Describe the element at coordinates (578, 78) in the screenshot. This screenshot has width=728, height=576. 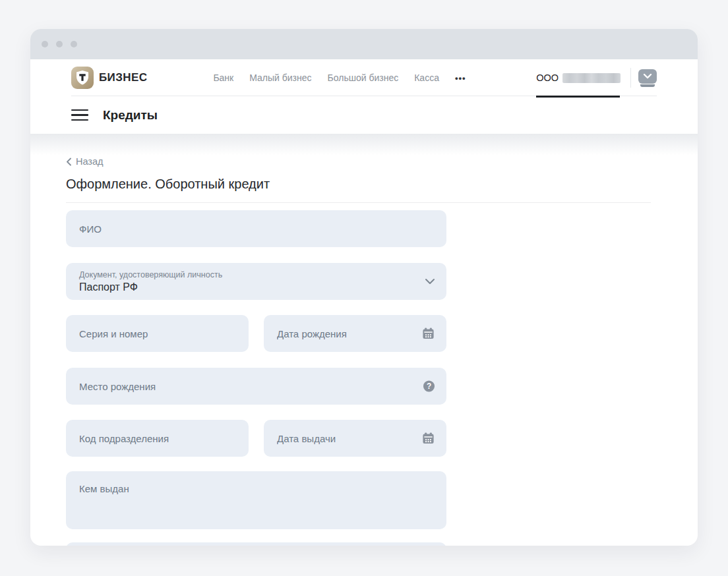
I see `account-selector: ООО` at that location.